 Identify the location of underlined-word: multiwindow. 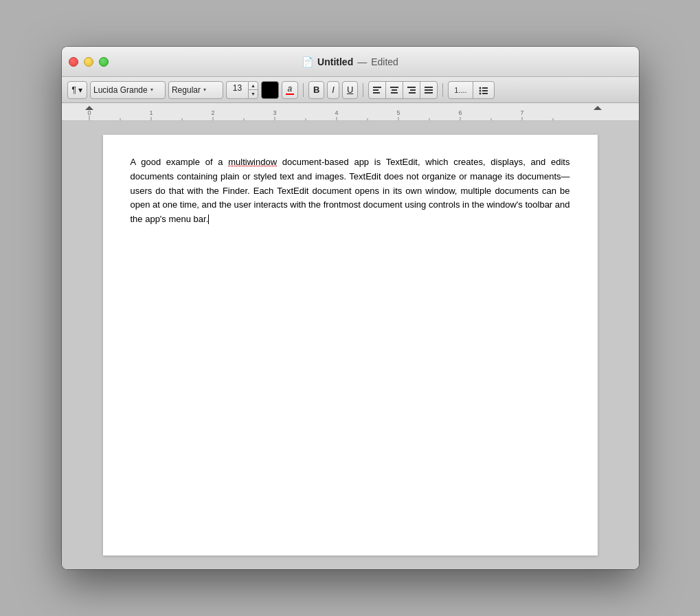
(253, 162).